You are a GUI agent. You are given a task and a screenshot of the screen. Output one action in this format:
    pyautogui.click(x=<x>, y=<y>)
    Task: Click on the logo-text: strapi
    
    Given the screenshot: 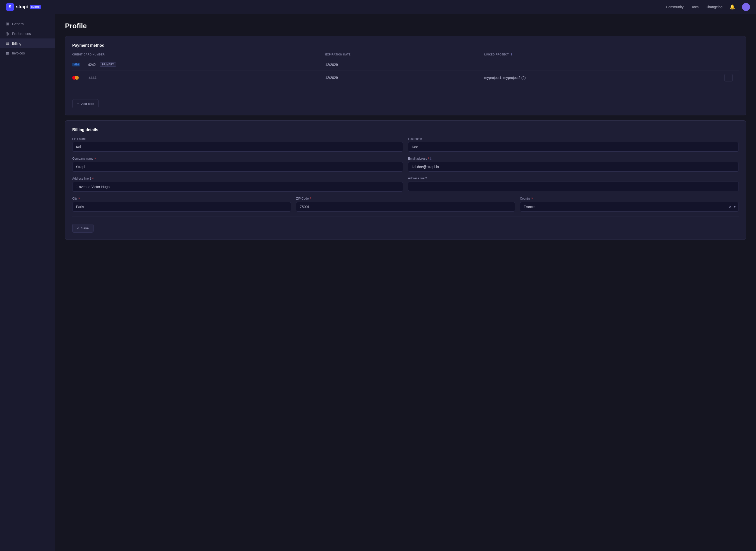 What is the action you would take?
    pyautogui.click(x=22, y=7)
    